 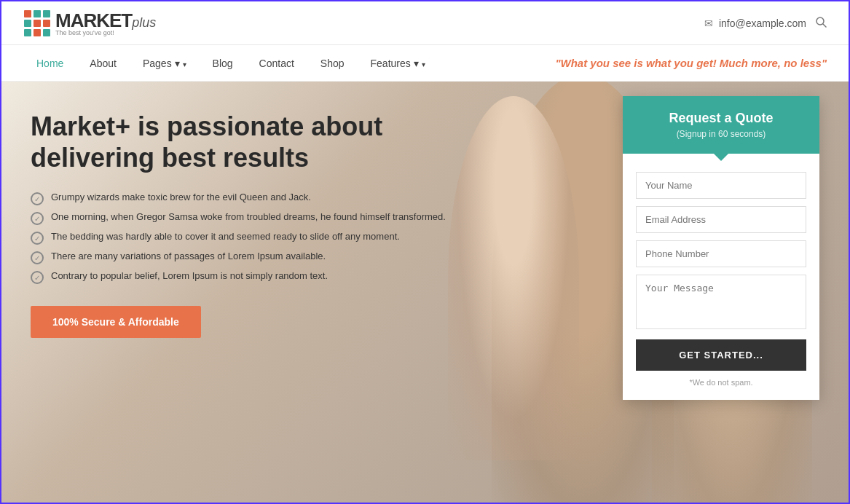 I want to click on email-input, so click(x=721, y=220).